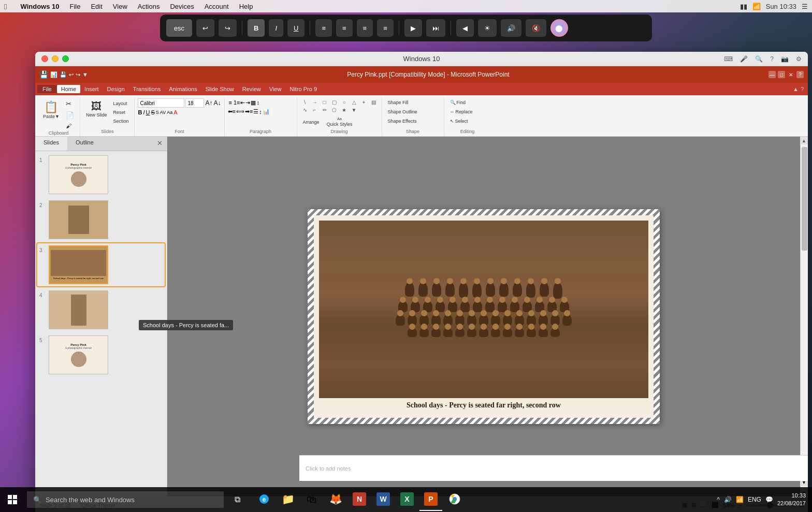 The image size is (812, 512). Describe the element at coordinates (325, 110) in the screenshot. I see `shape-freeform: ✏` at that location.